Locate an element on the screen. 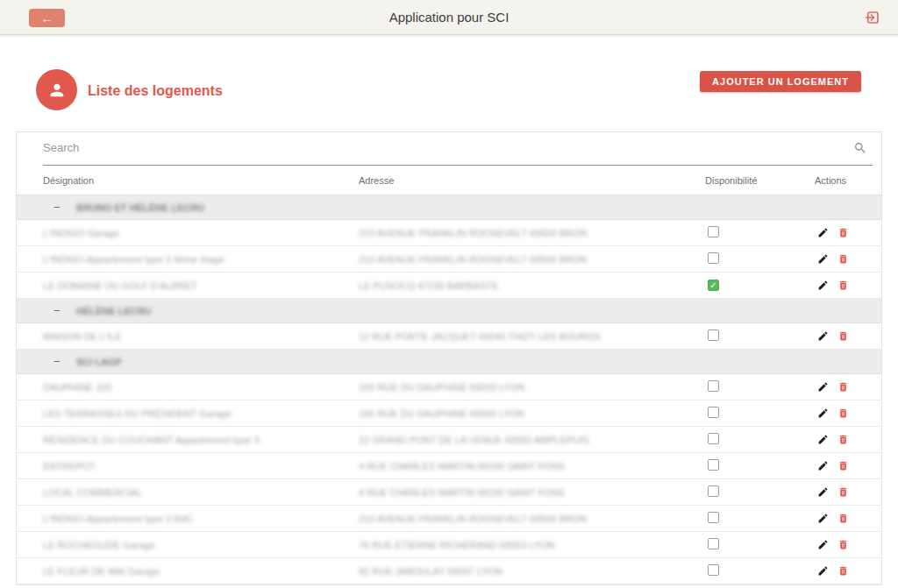 The height and width of the screenshot is (588, 898). adresse-cell: 76 RUE ÉTIENNE RICHERAND 69003 LYON is located at coordinates (531, 545).